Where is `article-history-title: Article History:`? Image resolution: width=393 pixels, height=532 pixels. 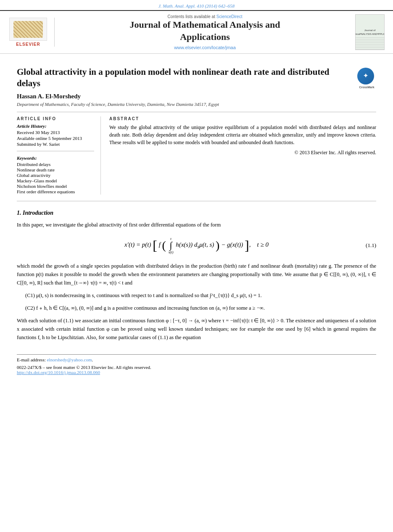
article-history-title: Article History: is located at coordinates (55, 126).